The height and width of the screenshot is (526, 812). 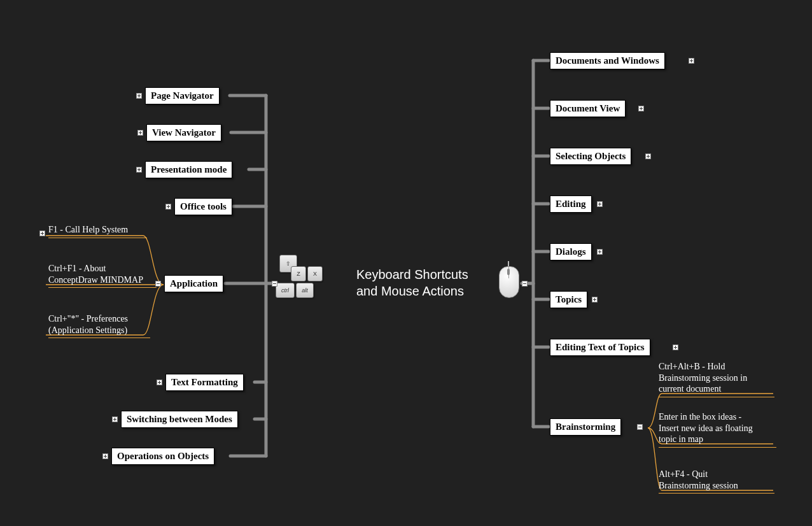 I want to click on collapse-toggle-left, so click(x=275, y=284).